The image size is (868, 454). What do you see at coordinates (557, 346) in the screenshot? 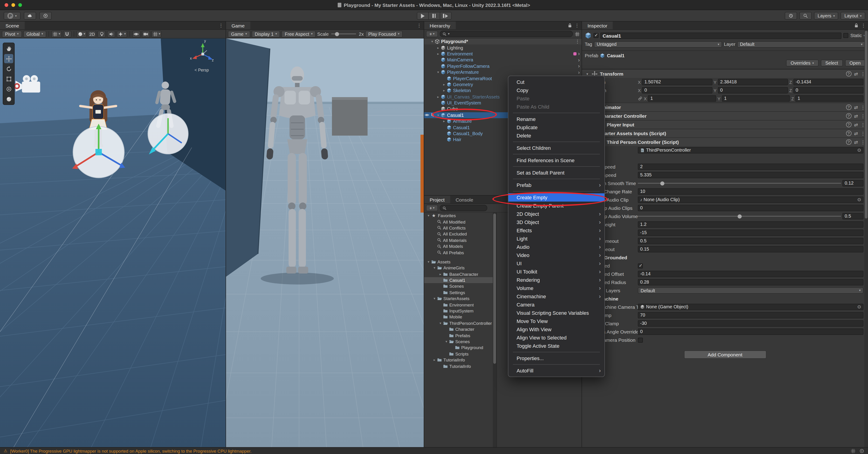
I see `menu-item-toggle-active-state: Toggle Active State` at bounding box center [557, 346].